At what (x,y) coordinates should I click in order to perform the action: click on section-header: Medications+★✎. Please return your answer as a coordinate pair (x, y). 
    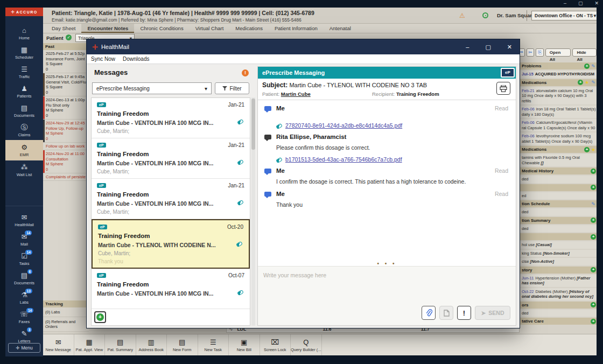
    Looking at the image, I should click on (558, 83).